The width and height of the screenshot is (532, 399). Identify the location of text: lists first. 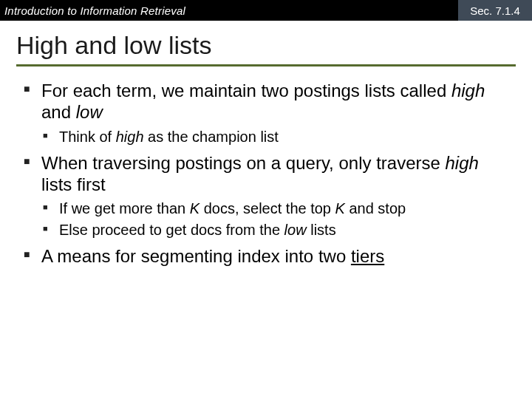
(74, 185).